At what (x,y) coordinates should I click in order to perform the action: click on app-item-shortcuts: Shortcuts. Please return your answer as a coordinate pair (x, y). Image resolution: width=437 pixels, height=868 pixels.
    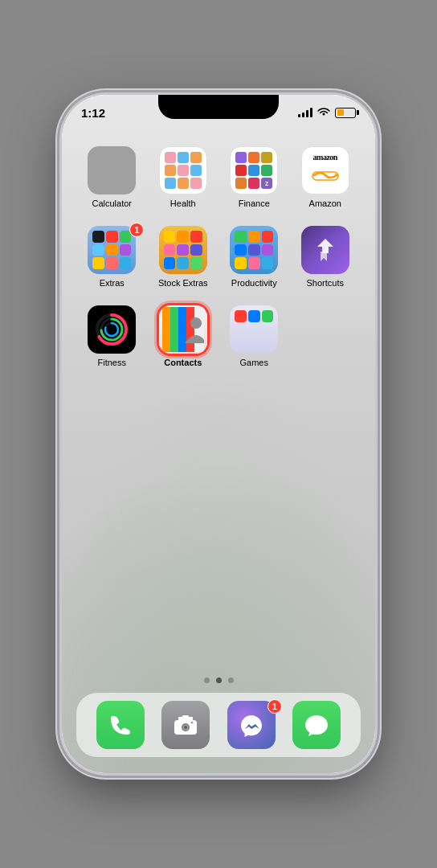
    Looking at the image, I should click on (325, 257).